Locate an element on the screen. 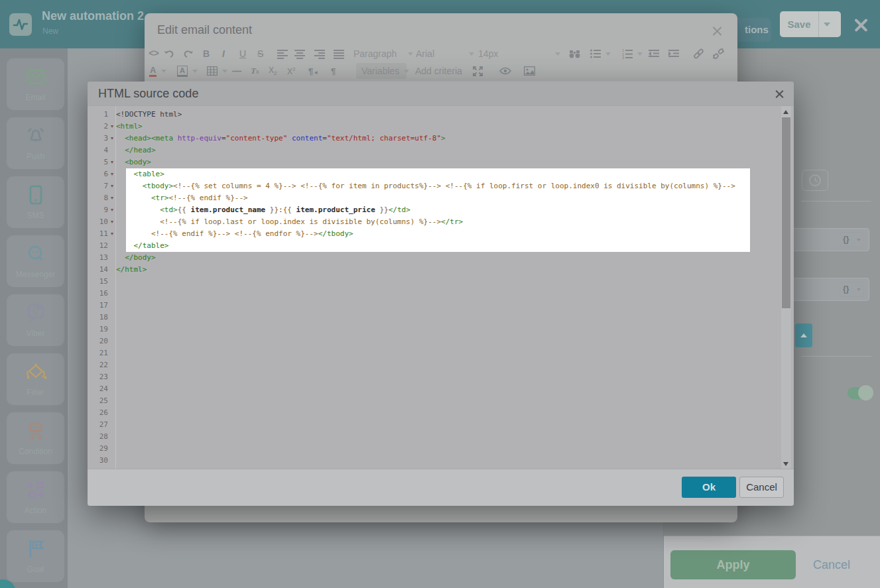 The height and width of the screenshot is (588, 880). line-number: 1 is located at coordinates (101, 115).